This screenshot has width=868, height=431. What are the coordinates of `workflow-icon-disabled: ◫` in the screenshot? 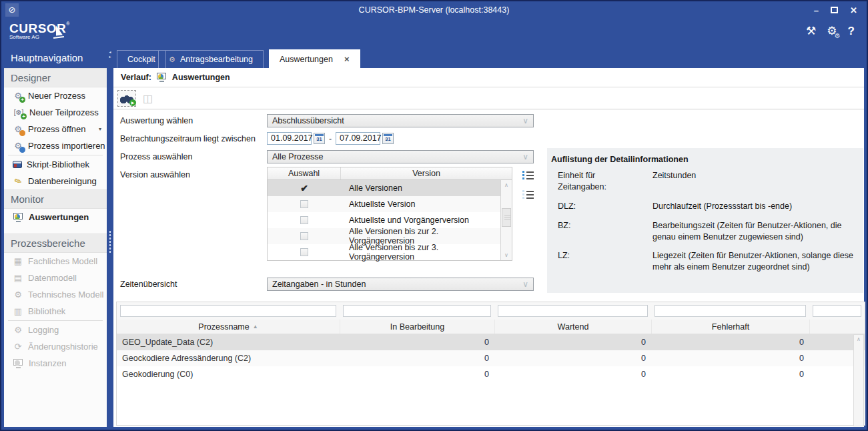 It's located at (148, 99).